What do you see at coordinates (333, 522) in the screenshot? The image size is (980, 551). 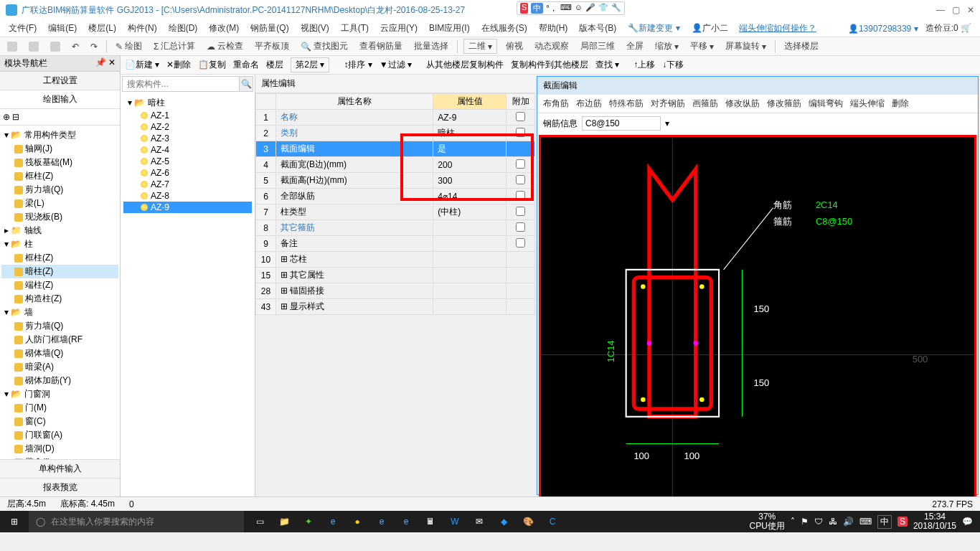 I see `app-edge-icon: e` at bounding box center [333, 522].